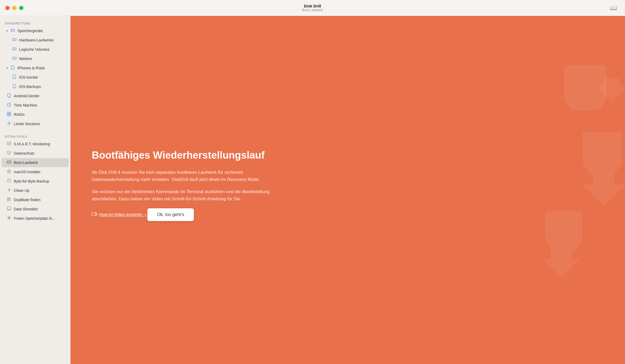 The height and width of the screenshot is (364, 625). Describe the element at coordinates (312, 8) in the screenshot. I see `titlebar-text: Disk Drill Boot-Laufwerk` at that location.